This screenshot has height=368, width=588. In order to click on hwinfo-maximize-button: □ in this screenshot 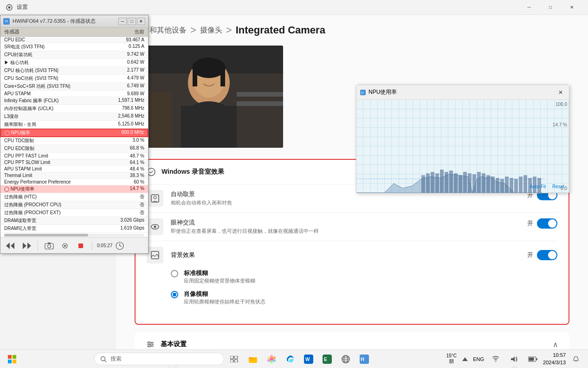, I will do `click(132, 21)`.